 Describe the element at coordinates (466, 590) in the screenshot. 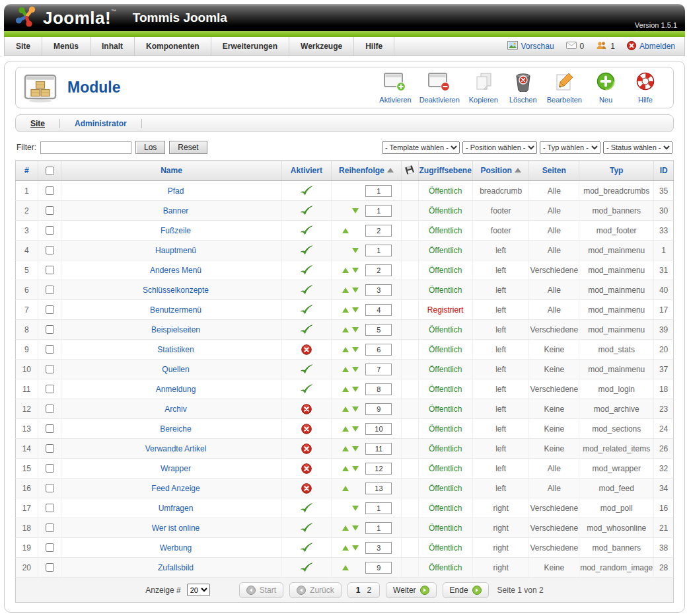

I see `pagination-end-button: Ende` at that location.